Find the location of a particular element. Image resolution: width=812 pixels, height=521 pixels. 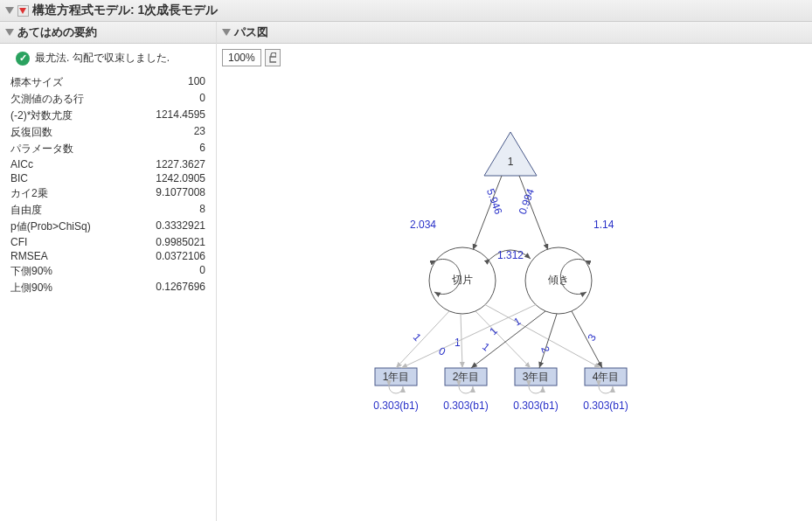

fit-stats-table: 標本サイズ100 欠測値のある行0 (-2)*対数尤度1214.4595 反復回… is located at coordinates (108, 185).